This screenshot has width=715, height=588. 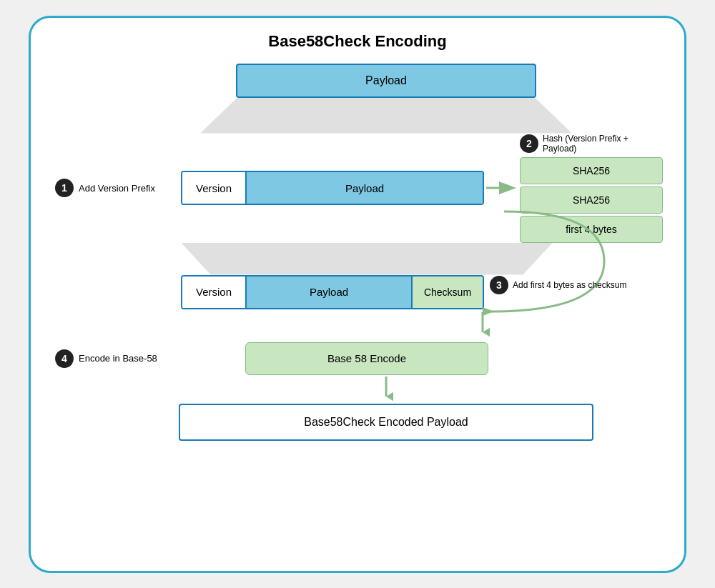 I want to click on step3-area: 3 Add first 4 bytes as checksum, so click(x=573, y=292).